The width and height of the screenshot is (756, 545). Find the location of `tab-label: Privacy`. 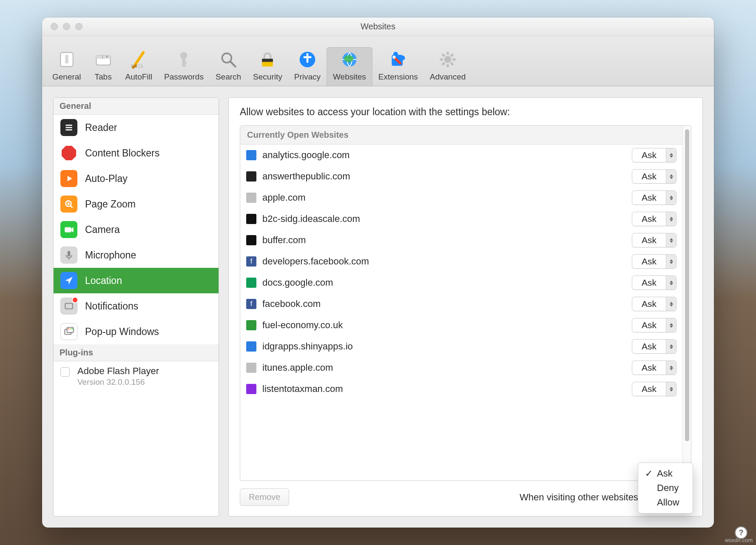

tab-label: Privacy is located at coordinates (307, 77).